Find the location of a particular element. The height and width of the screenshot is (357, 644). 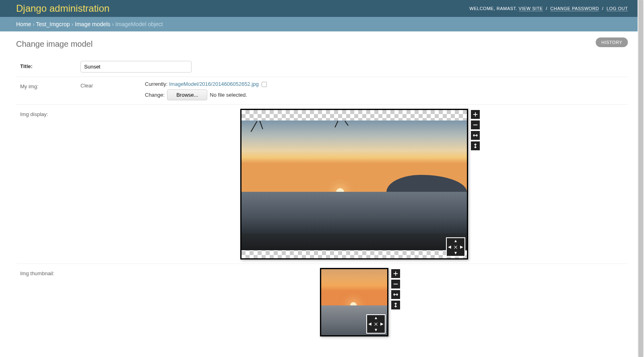

page-title: Change image model is located at coordinates (322, 44).